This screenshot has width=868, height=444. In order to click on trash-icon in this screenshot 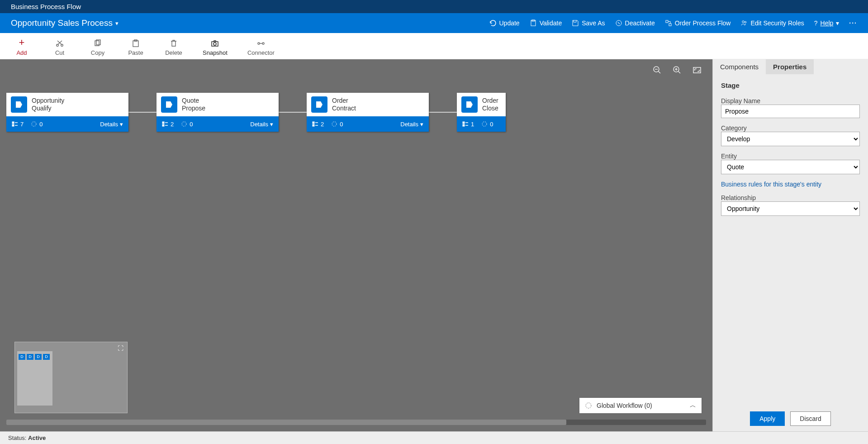, I will do `click(174, 43)`.